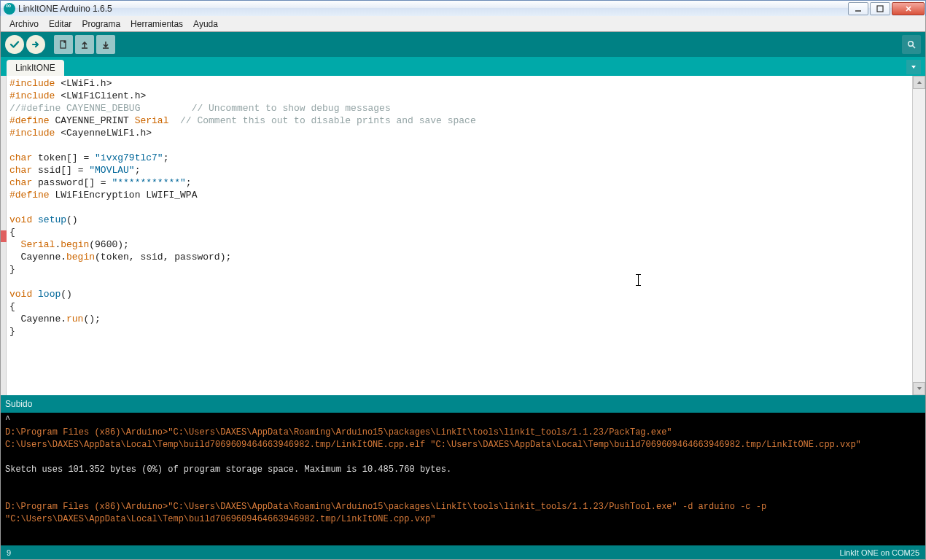  Describe the element at coordinates (463, 44) in the screenshot. I see `toolbar` at that location.